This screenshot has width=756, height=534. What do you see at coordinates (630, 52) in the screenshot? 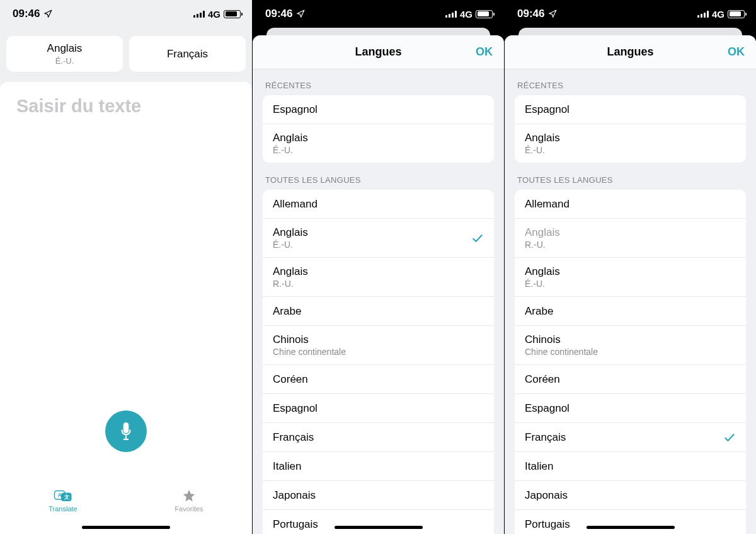
I see `sheet-title: Langues` at bounding box center [630, 52].